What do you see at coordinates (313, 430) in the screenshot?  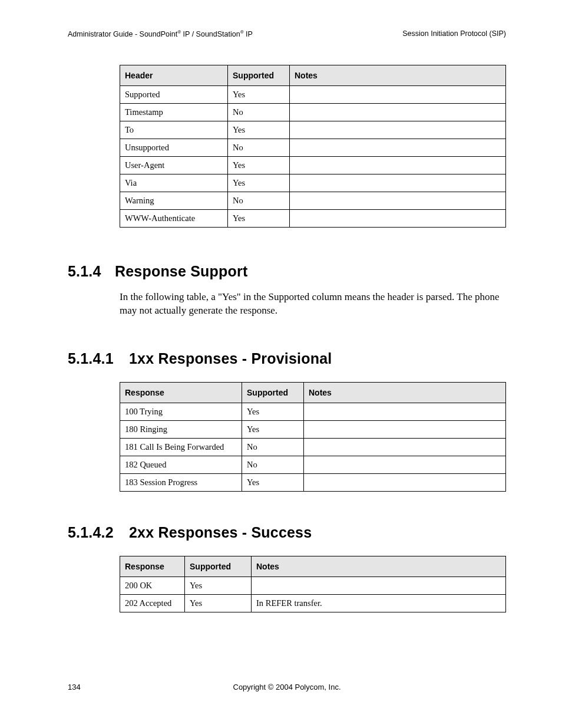 I see `table-row: 180 RingingYes` at bounding box center [313, 430].